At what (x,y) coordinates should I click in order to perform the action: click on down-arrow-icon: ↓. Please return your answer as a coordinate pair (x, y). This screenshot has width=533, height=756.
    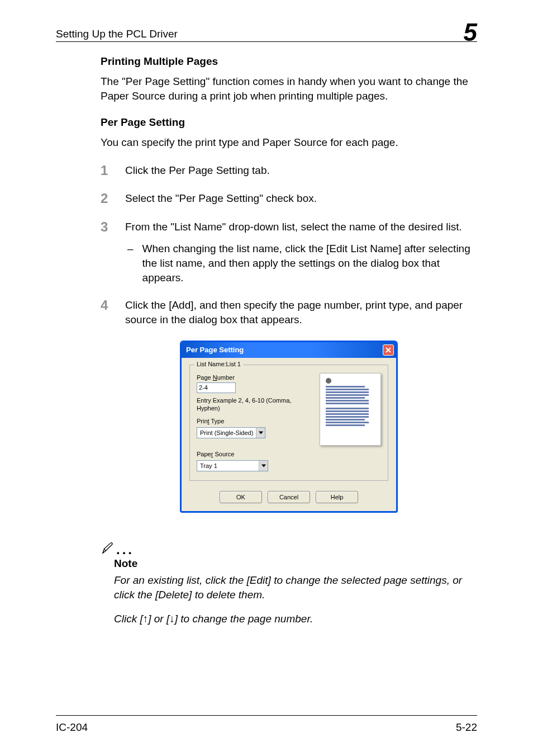
    Looking at the image, I should click on (172, 618).